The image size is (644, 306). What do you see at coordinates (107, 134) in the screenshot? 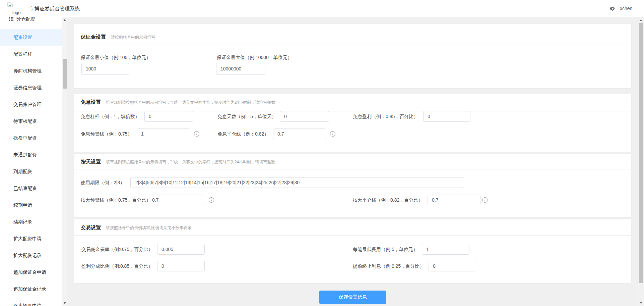
I see `field-label: 免息预警线（例：0.75）` at bounding box center [107, 134].